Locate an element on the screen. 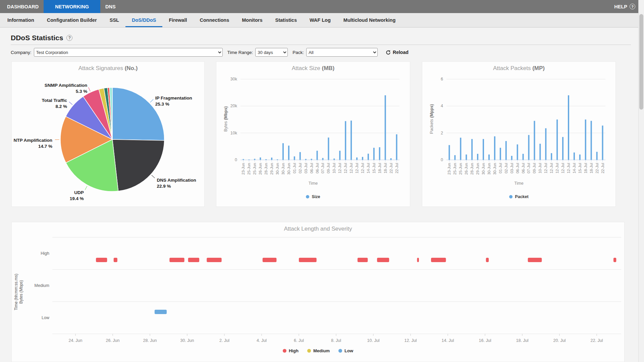 The image size is (644, 362). tab-waf-log: WAF Log is located at coordinates (320, 20).